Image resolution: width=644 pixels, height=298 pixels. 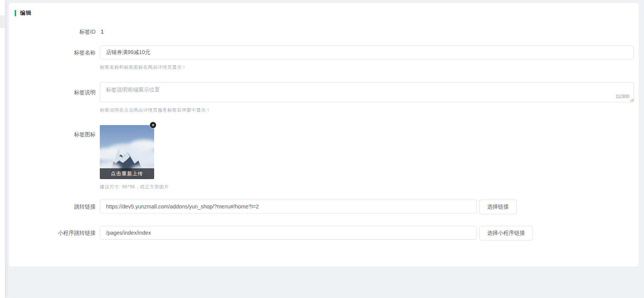 What do you see at coordinates (26, 13) in the screenshot?
I see `page-title: 编辑` at bounding box center [26, 13].